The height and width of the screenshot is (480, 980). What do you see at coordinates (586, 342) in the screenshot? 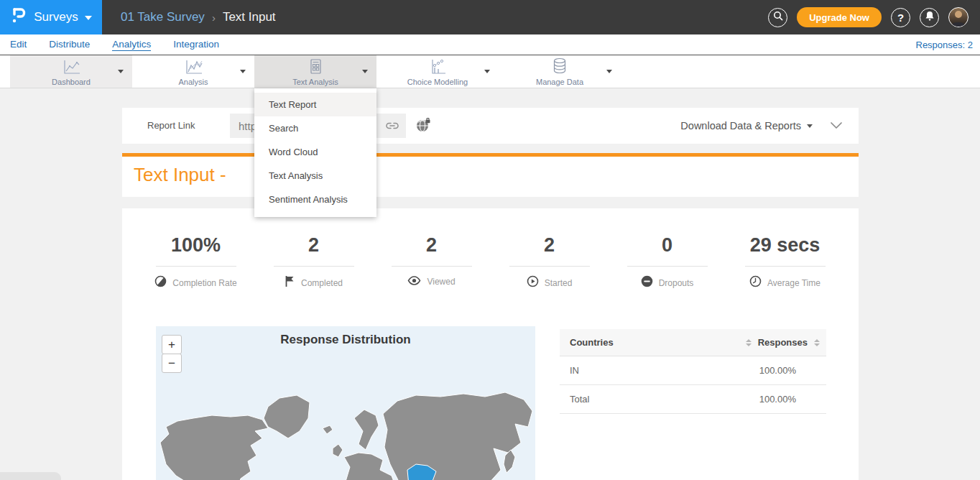
I see `column-header-countries: Countries` at bounding box center [586, 342].